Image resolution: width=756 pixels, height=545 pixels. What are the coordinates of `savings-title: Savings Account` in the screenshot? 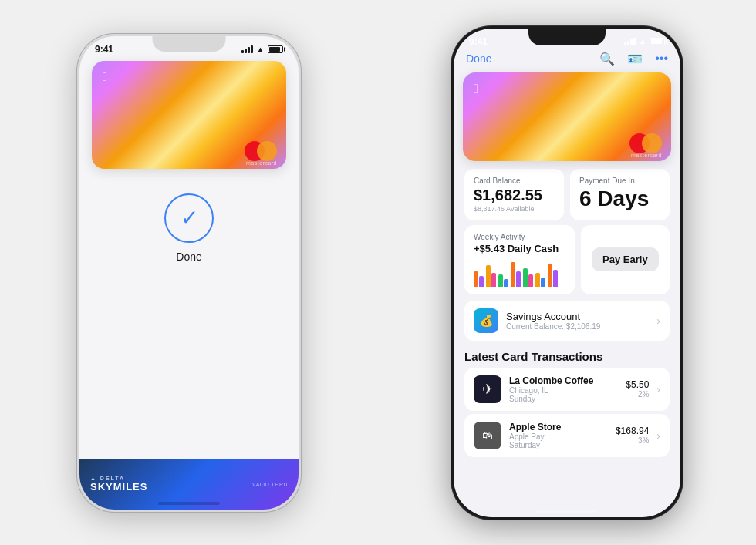 It's located at (577, 316).